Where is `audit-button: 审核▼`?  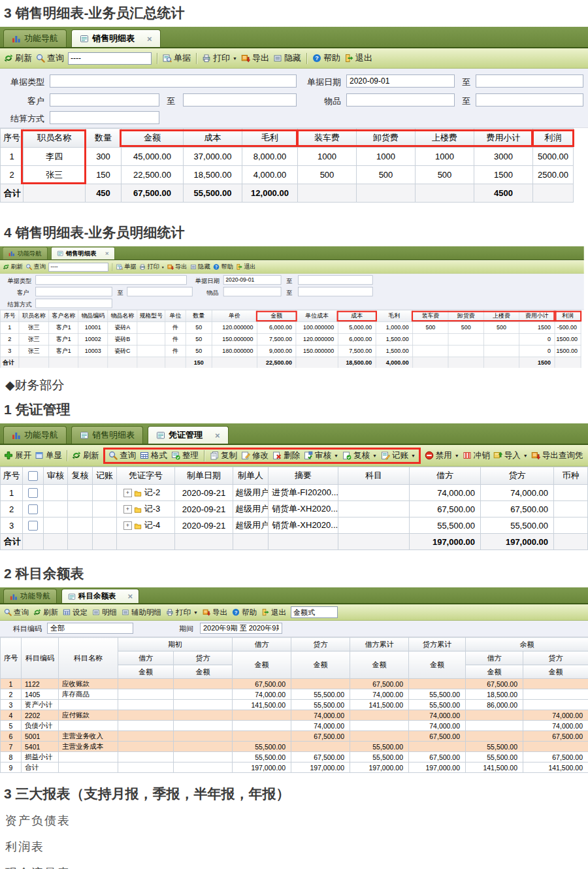
audit-button: 审核▼ is located at coordinates (321, 456).